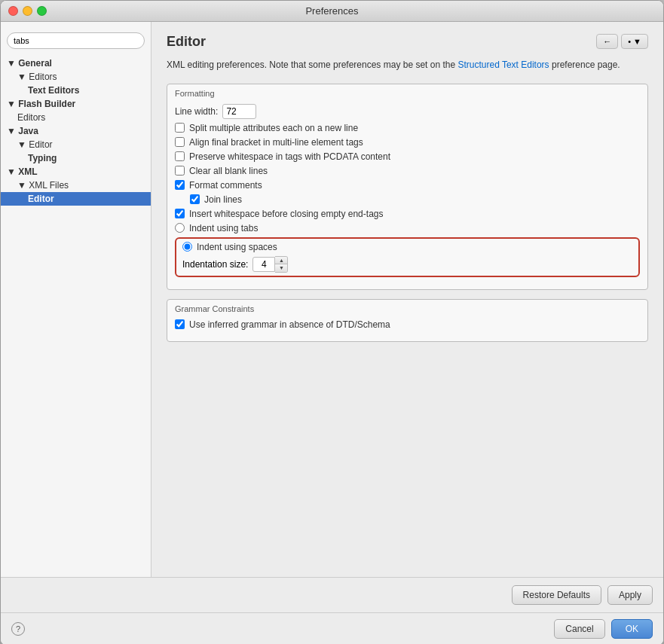 The width and height of the screenshot is (664, 644). What do you see at coordinates (407, 142) in the screenshot?
I see `align-bracket-row: Align final bracket in multi-line elemen…` at bounding box center [407, 142].